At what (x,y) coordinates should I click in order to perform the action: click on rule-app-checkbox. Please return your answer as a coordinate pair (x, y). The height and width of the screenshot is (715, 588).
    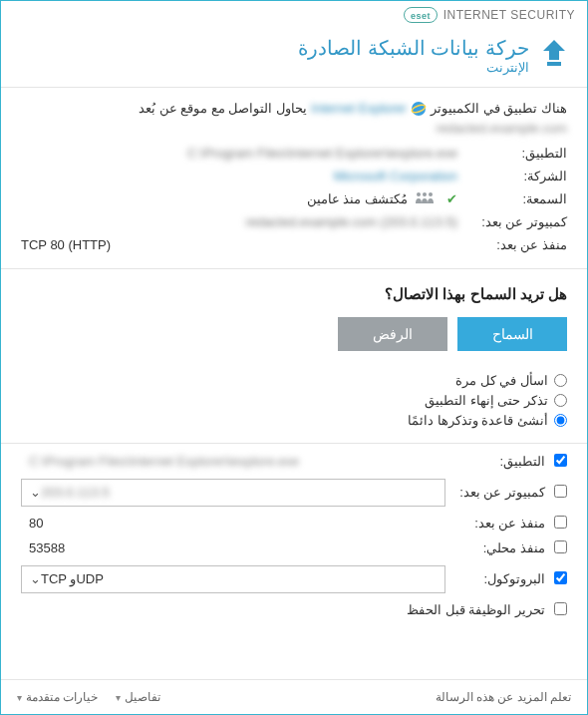
    Looking at the image, I should click on (560, 461).